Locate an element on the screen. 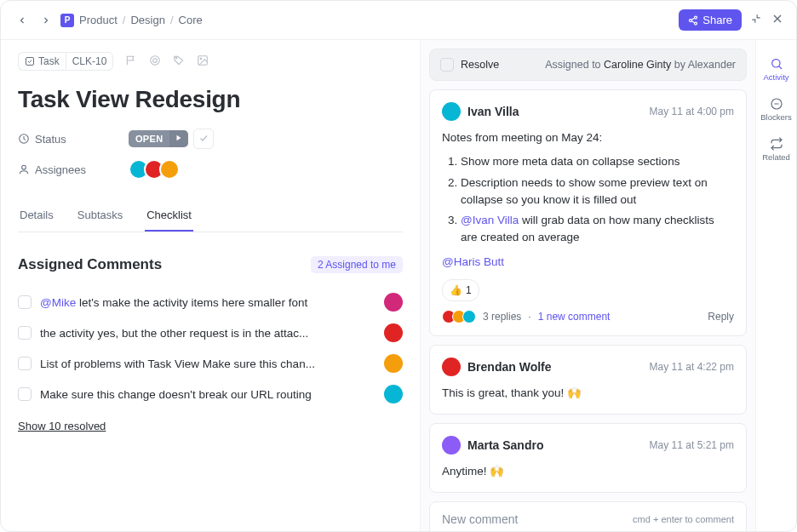 This screenshot has width=797, height=532. composer-hint: cmd + enter to comment is located at coordinates (683, 519).